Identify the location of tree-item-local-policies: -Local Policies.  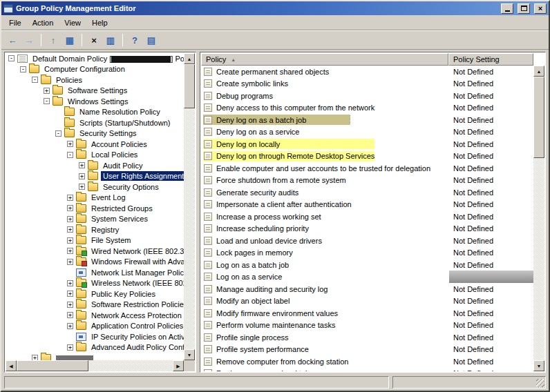
(95, 155).